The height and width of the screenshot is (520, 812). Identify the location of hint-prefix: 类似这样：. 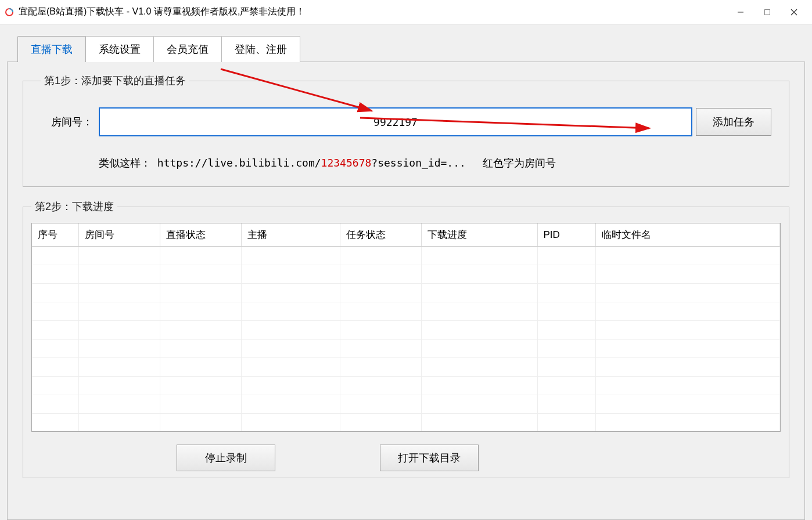
(125, 162).